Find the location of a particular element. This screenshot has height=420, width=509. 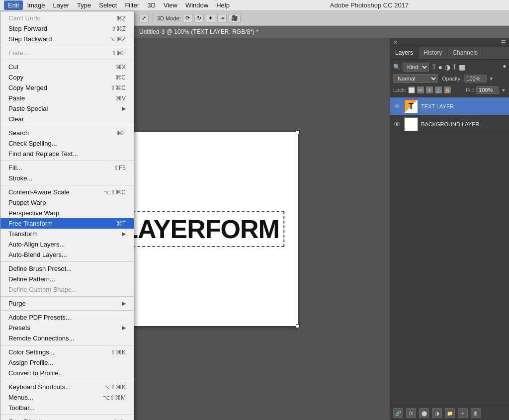

menu-help: Help is located at coordinates (223, 5).